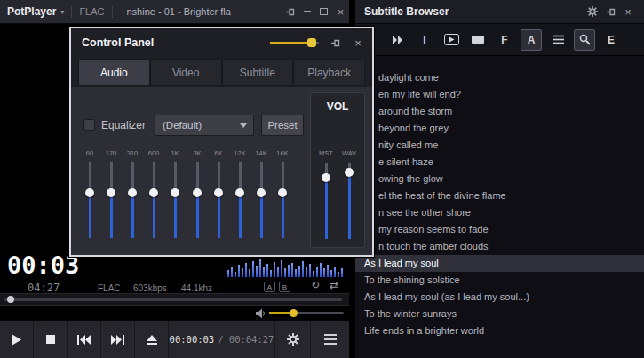  What do you see at coordinates (32, 12) in the screenshot?
I see `app-menu: PotPlayer` at bounding box center [32, 12].